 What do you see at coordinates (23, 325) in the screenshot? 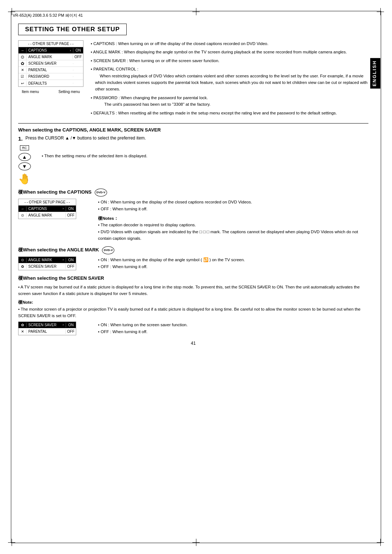
I see `ss-screen-icon: ✿` at bounding box center [23, 325].